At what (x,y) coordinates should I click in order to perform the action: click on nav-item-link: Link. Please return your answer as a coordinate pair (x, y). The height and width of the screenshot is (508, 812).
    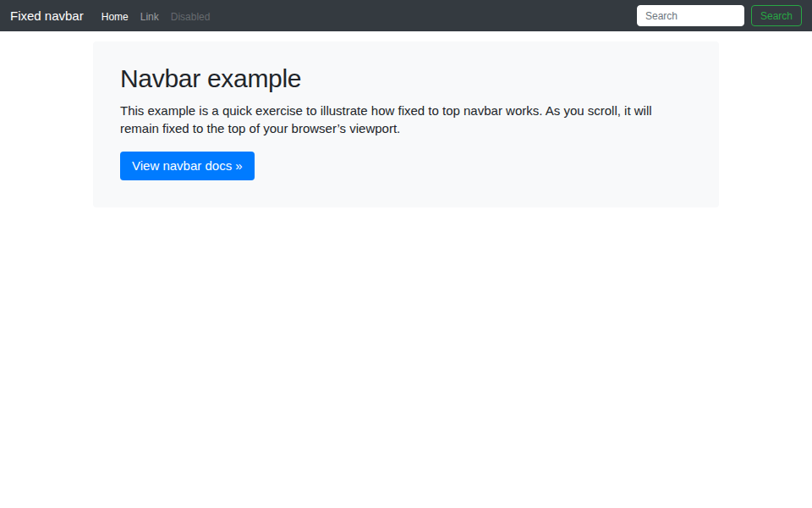
    Looking at the image, I should click on (150, 17).